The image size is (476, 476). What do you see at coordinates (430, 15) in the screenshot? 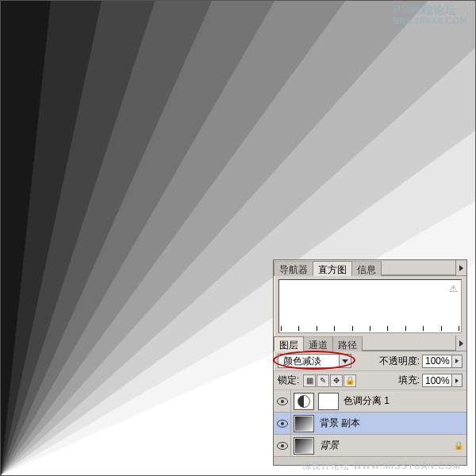
I see `watermark-top: PS教程论坛 BBS.16XX8.COM` at bounding box center [430, 15].